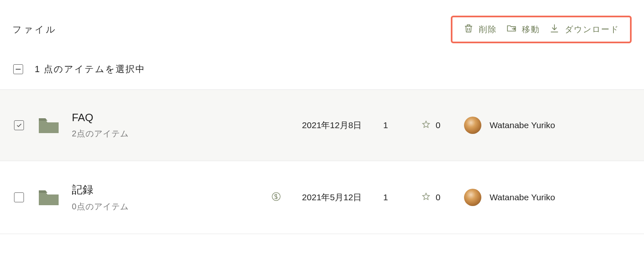 Image resolution: width=644 pixels, height=253 pixels. What do you see at coordinates (322, 30) in the screenshot?
I see `header-row: ファイル 削除 移動 ダウンロード` at bounding box center [322, 30].